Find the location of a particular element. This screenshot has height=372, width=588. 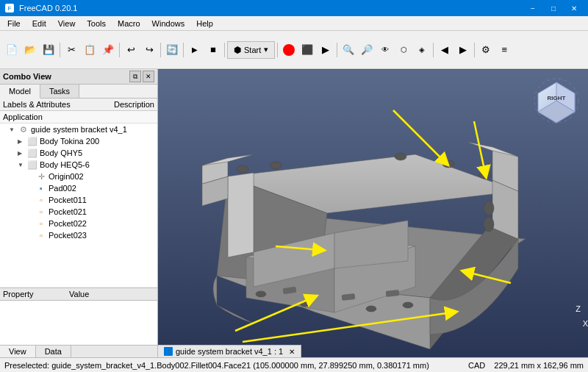

combo-buttons: ⧉ ✕ is located at coordinates (142, 76).